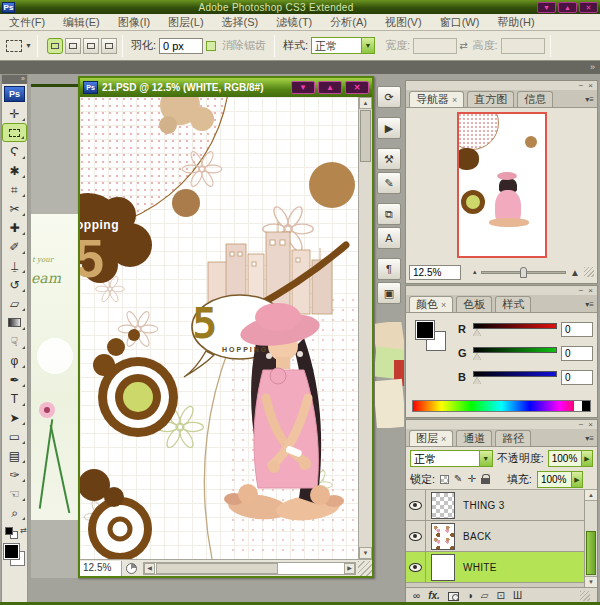 The image size is (600, 605). I want to click on eyedropper-tool: ✑, so click(14, 474).